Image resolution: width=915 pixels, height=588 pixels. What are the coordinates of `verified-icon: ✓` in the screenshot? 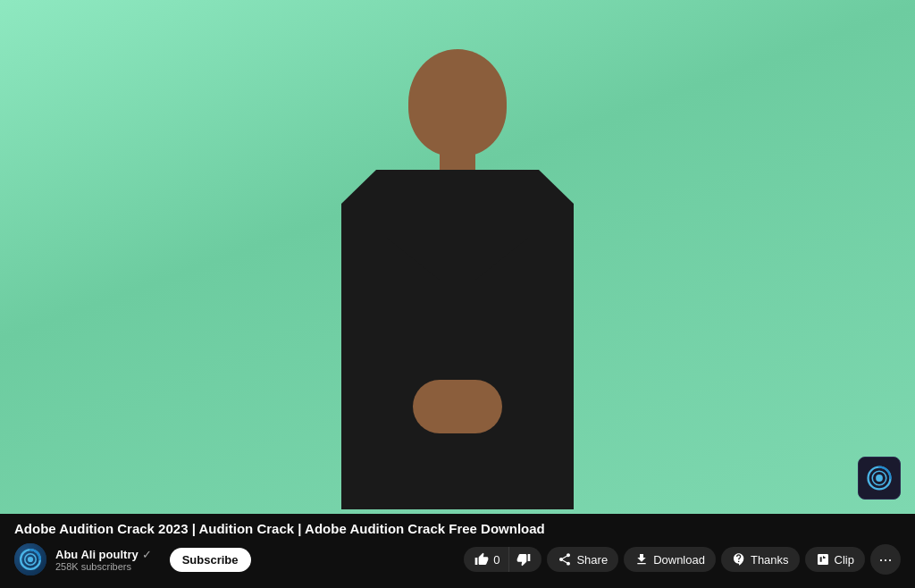 It's located at (147, 554).